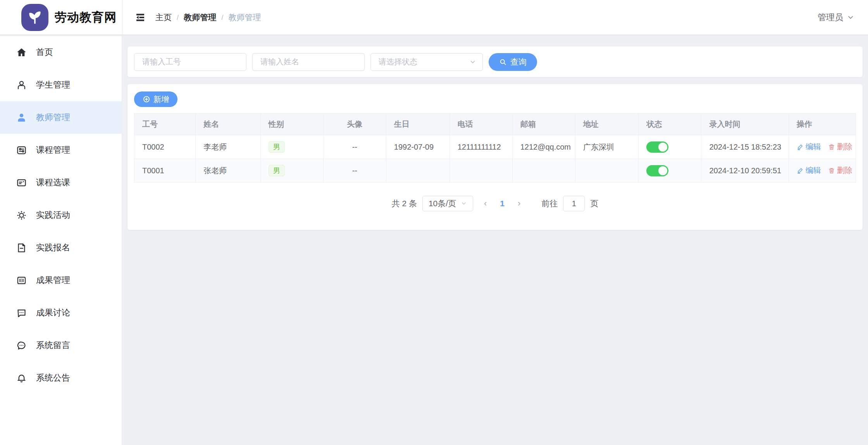 This screenshot has width=868, height=445. I want to click on col-header-actions: 操作, so click(822, 124).